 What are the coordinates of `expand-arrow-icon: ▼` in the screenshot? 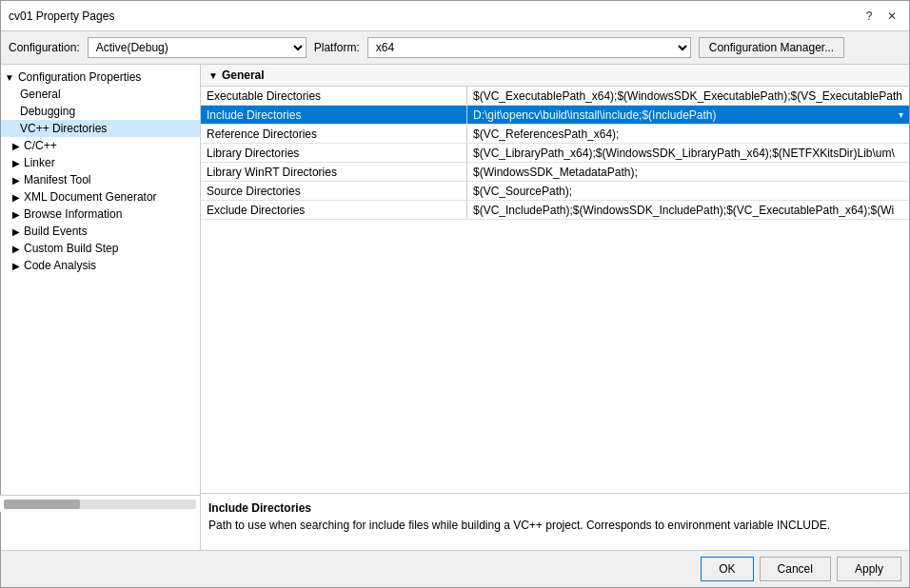 It's located at (213, 76).